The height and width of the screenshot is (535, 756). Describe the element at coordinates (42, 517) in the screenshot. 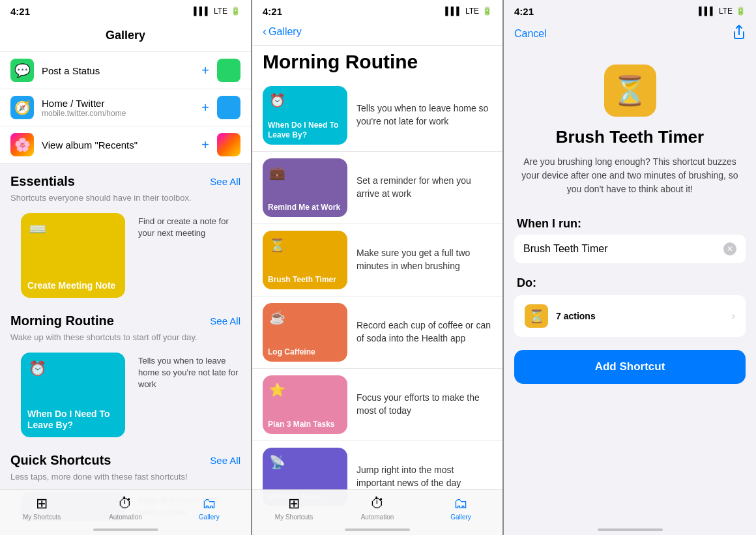

I see `my-shortcuts-label-1: My Shortcuts` at that location.